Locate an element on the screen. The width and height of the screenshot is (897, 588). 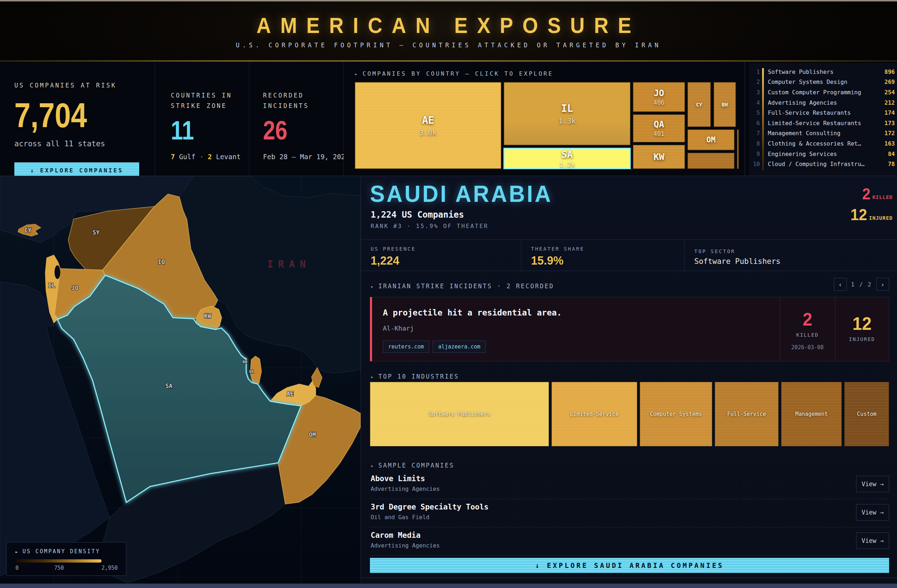
map-label-kw: KW is located at coordinates (208, 316).